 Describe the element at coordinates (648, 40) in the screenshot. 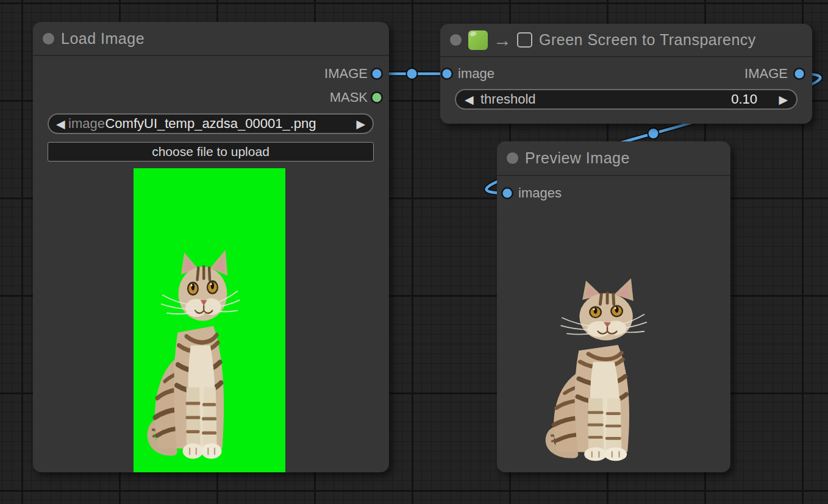

I see `node-title: Green Screen to Transparency` at that location.